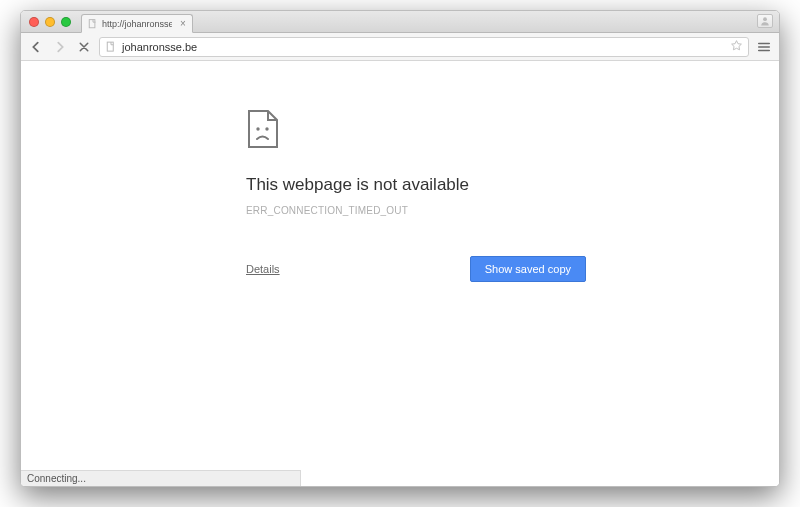 The width and height of the screenshot is (800, 507). Describe the element at coordinates (50, 22) in the screenshot. I see `minimize-window-button` at that location.